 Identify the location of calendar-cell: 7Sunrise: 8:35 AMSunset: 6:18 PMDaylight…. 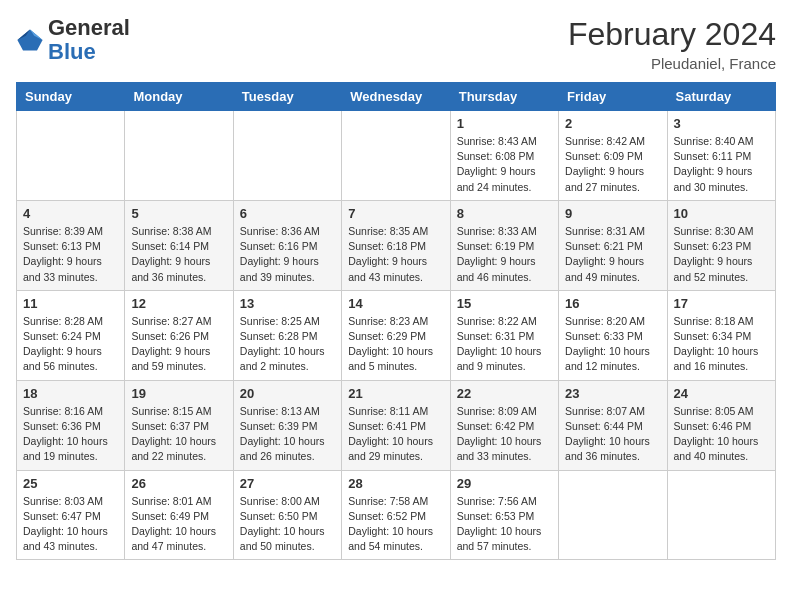
(396, 245).